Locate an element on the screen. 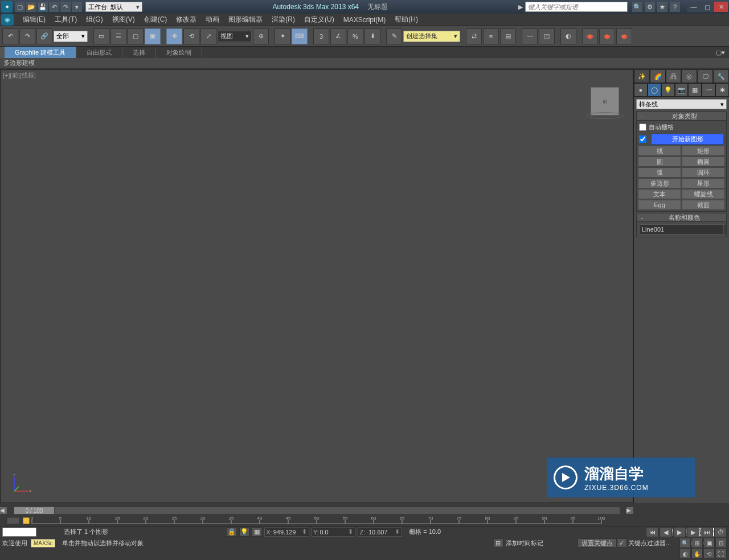 This screenshot has height=560, width=729. percent-snap-button: % is located at coordinates (355, 36).